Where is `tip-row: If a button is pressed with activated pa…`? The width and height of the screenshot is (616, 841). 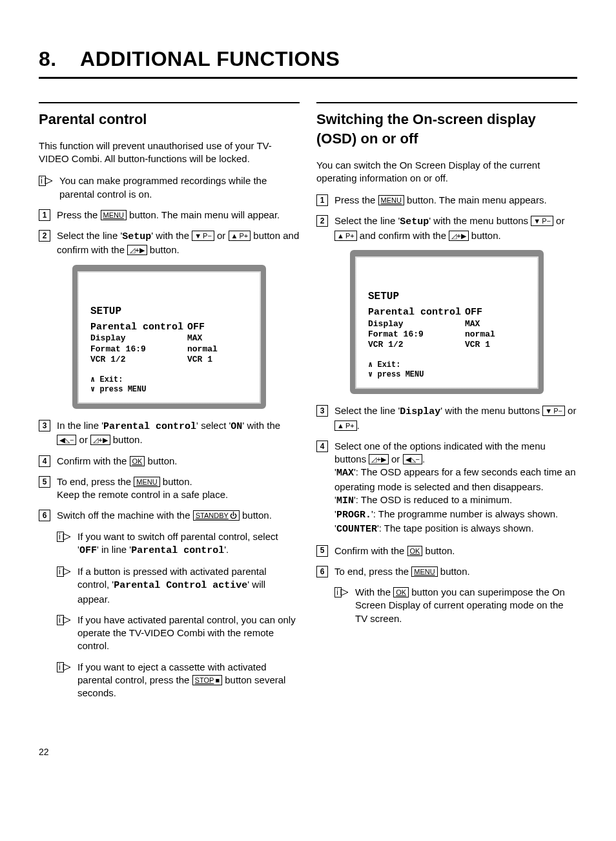 tip-row: If a button is pressed with activated pa… is located at coordinates (169, 585).